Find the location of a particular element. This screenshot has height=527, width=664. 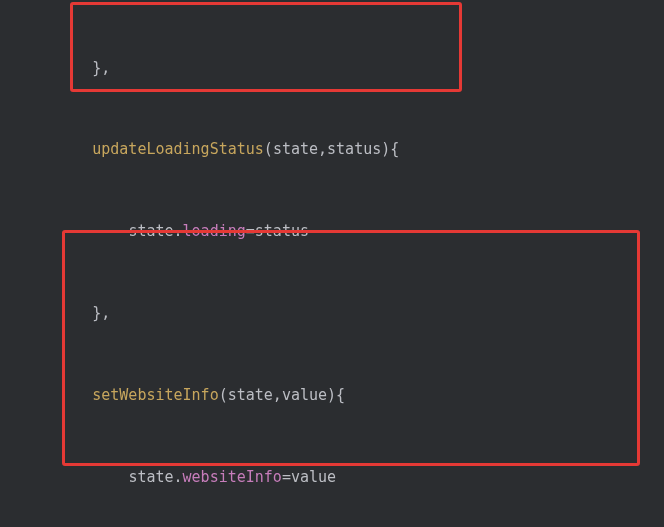

prop-websiteInfo: websiteInfo is located at coordinates (232, 477).